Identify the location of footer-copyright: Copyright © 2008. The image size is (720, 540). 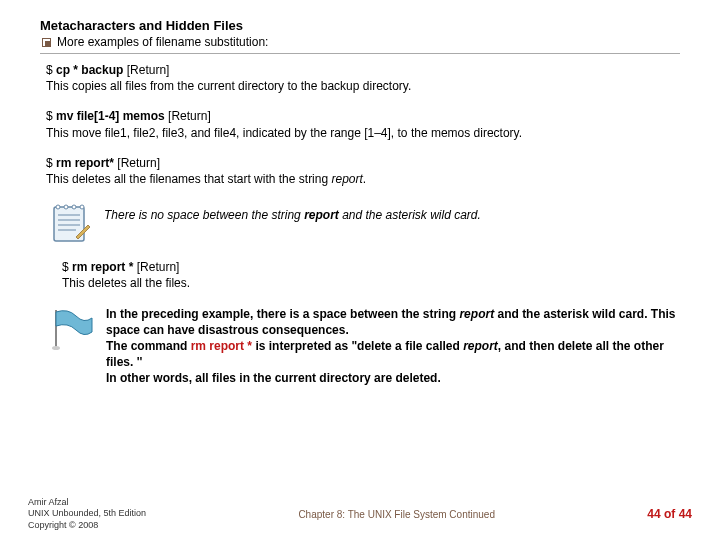
(87, 526).